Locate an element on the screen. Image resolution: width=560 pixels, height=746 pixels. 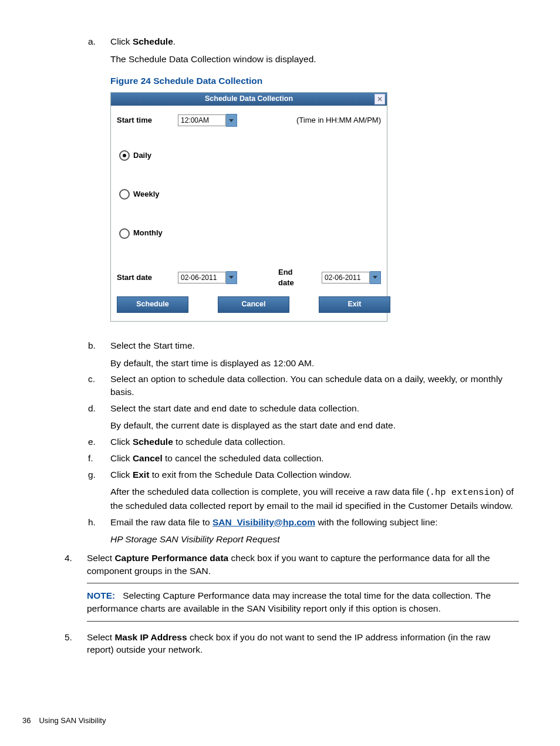
note: NOTE: Selecting Capture Performance data… is located at coordinates (303, 602).